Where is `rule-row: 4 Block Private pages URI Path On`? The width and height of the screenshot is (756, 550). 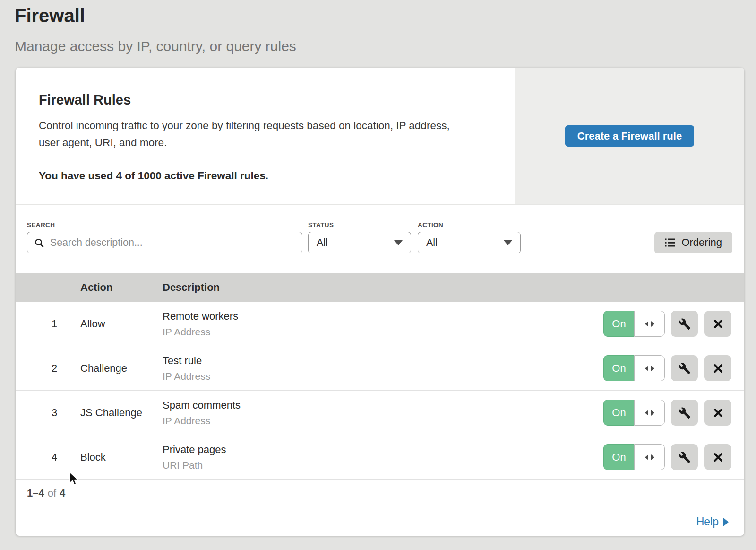
rule-row: 4 Block Private pages URI Path On is located at coordinates (380, 457).